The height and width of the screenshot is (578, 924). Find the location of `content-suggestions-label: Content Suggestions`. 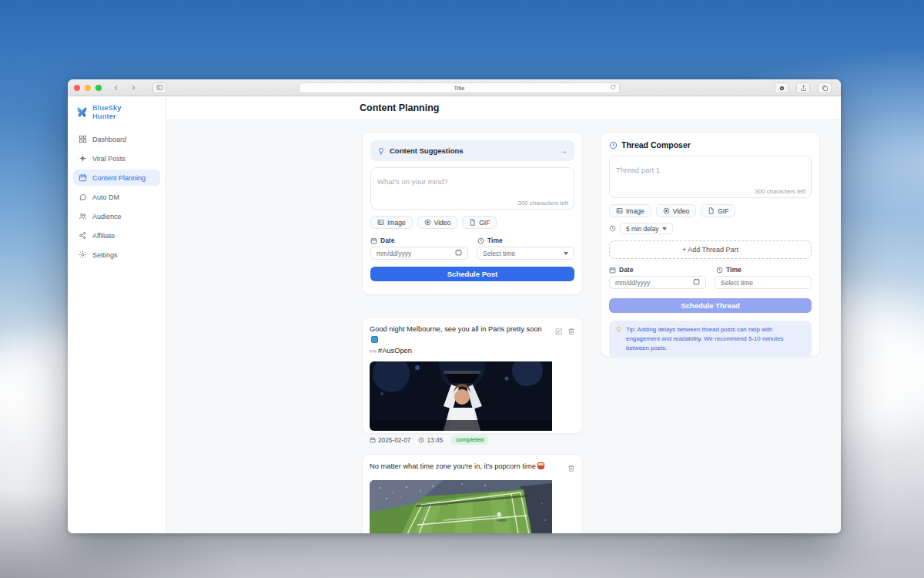

content-suggestions-label: Content Suggestions is located at coordinates (427, 151).